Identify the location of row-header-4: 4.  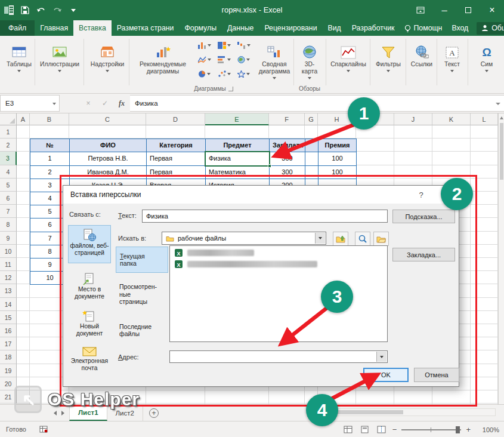
(8, 172).